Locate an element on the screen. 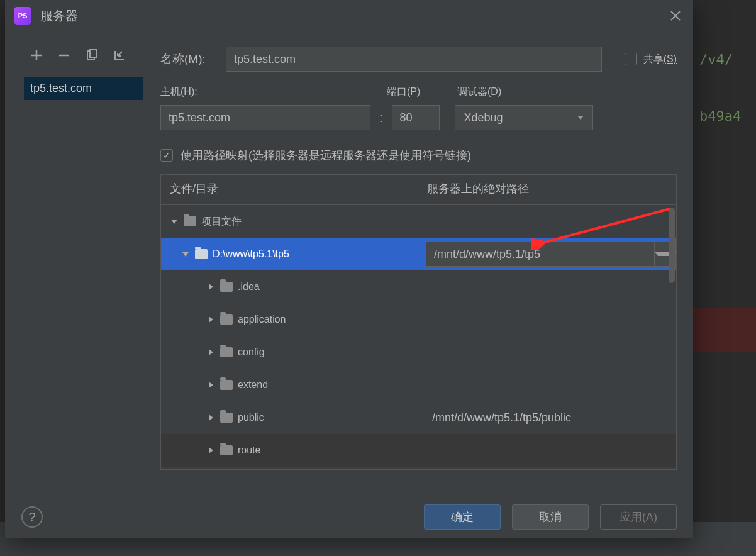 This screenshot has height=556, width=756. name-input is located at coordinates (414, 59).